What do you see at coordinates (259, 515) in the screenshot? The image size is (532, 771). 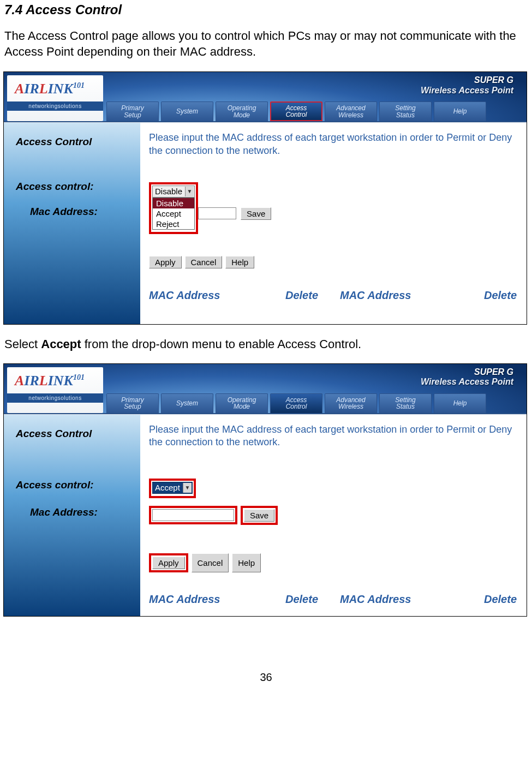 I see `save-button-highlight: Save` at bounding box center [259, 515].